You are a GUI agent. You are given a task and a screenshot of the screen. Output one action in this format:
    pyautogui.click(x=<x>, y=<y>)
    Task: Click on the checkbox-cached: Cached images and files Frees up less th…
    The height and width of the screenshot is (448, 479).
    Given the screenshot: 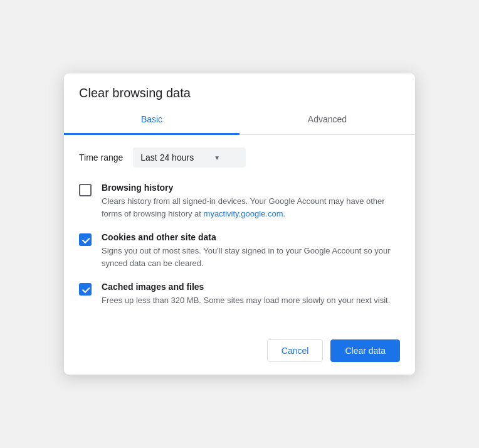 What is the action you would take?
    pyautogui.click(x=239, y=294)
    